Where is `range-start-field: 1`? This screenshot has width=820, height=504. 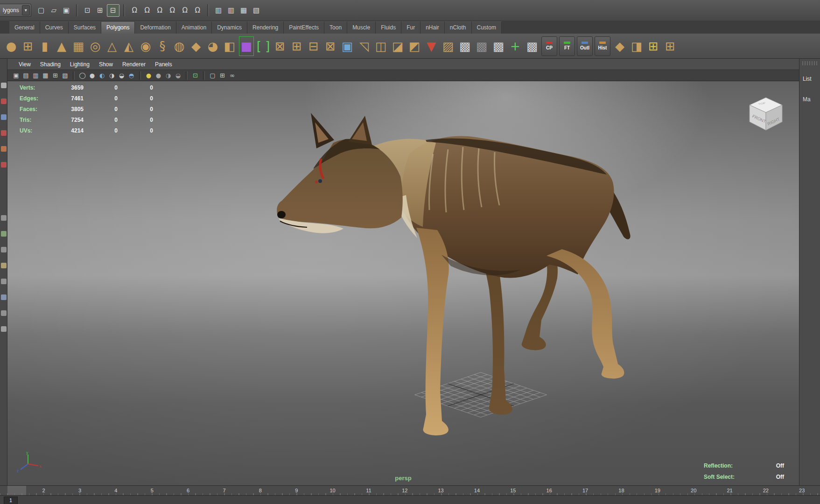
range-start-field: 1 is located at coordinates (11, 500).